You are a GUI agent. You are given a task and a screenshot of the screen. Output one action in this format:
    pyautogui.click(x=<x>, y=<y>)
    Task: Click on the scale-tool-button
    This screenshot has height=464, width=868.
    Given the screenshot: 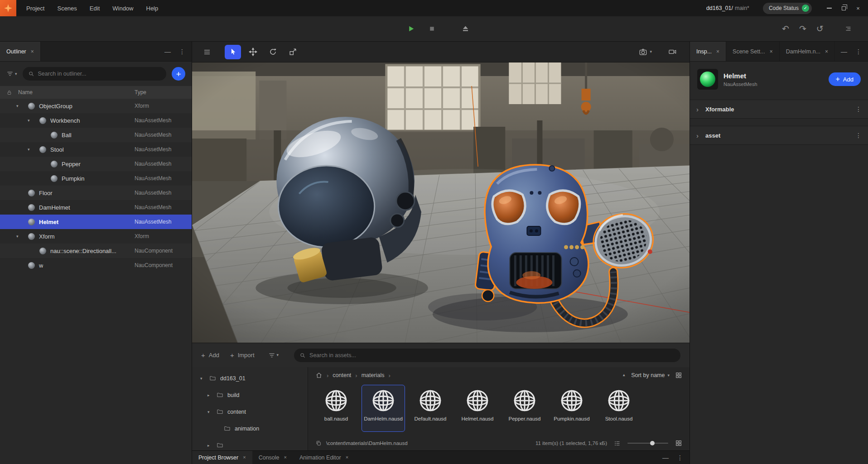 What is the action you would take?
    pyautogui.click(x=293, y=52)
    